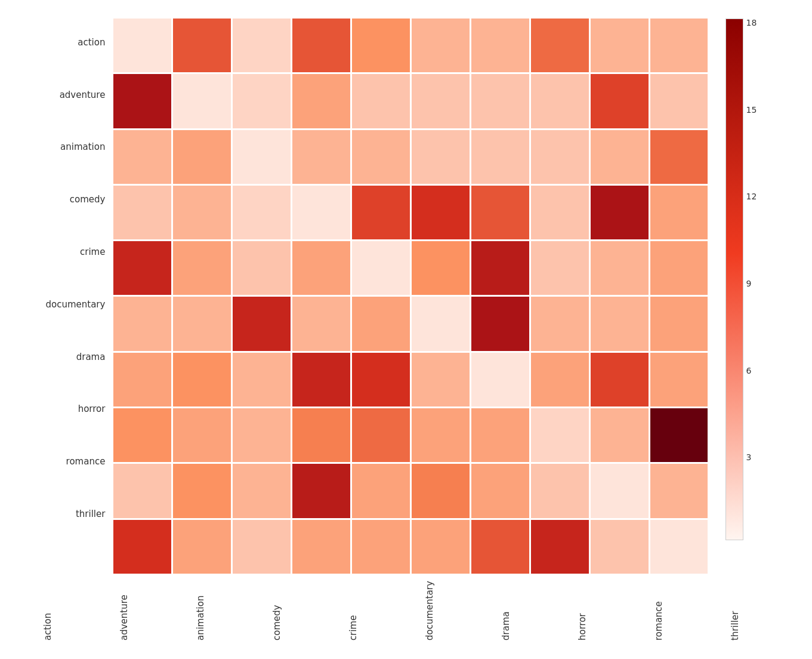 The height and width of the screenshot is (659, 812). What do you see at coordinates (353, 611) in the screenshot?
I see `col-label-crime: crime` at bounding box center [353, 611].